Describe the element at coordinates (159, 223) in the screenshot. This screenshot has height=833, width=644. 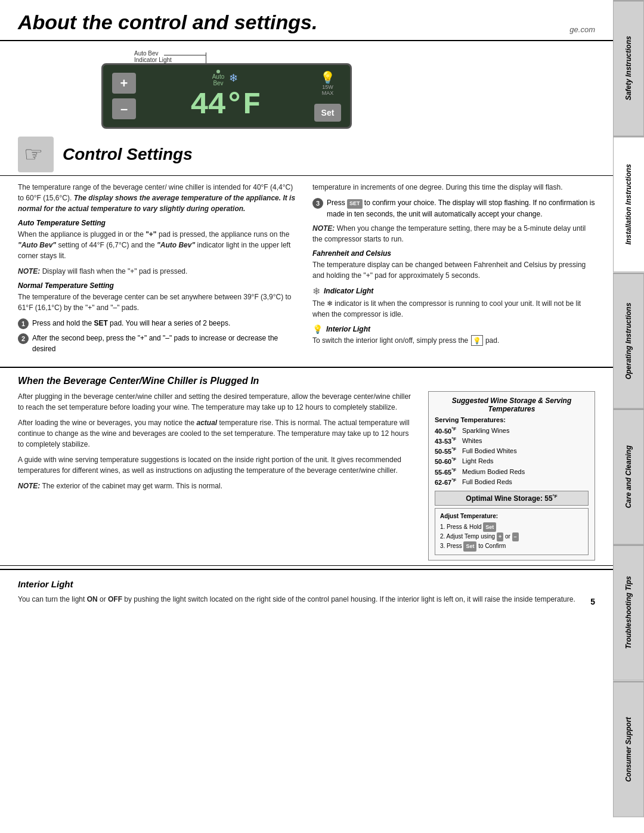
I see `auto-temp-heading: Auto Temperature Setting` at that location.